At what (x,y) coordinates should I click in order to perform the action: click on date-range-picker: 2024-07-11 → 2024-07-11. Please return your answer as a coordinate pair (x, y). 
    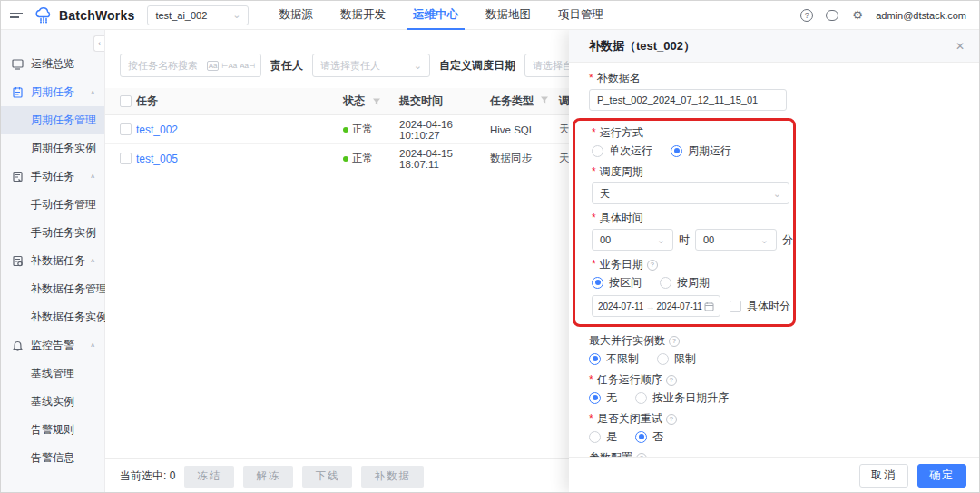
    Looking at the image, I should click on (656, 306).